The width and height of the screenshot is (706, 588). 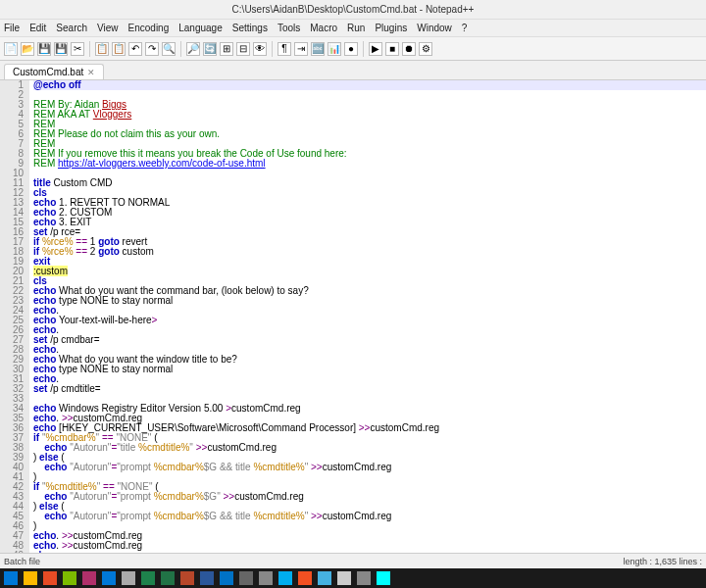 I want to click on close-icon: ✕, so click(x=91, y=73).